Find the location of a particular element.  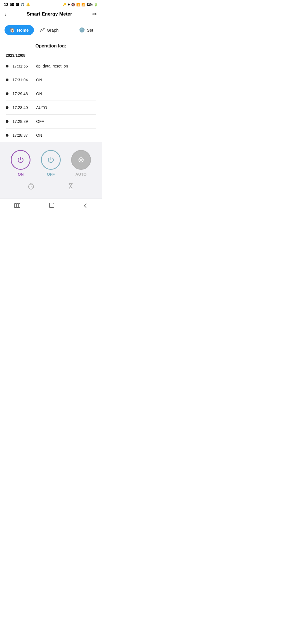

tab-bar: 🏠 Home Graph ⚙️ Set is located at coordinates (51, 30).